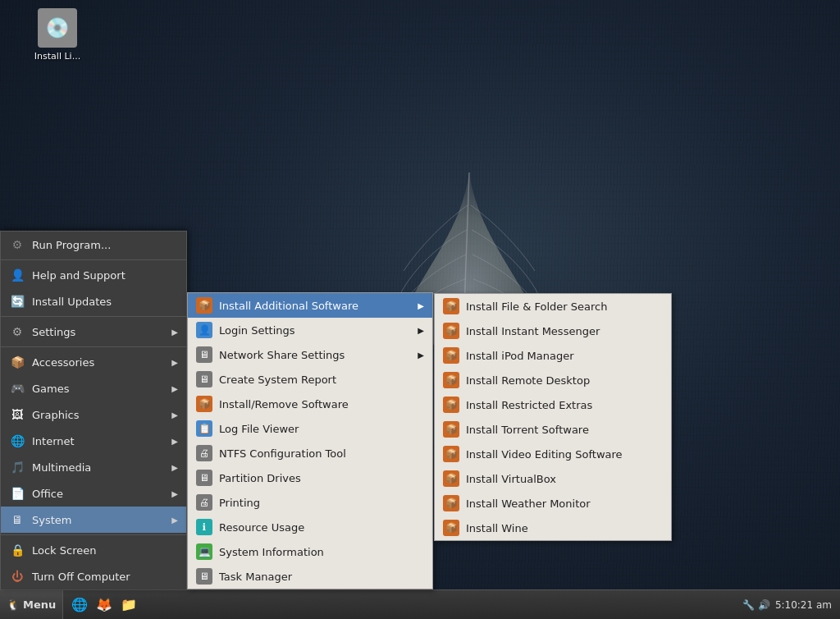 Image resolution: width=840 pixels, height=619 pixels. What do you see at coordinates (451, 380) in the screenshot?
I see `remote-desktop-icon: 📦` at bounding box center [451, 380].